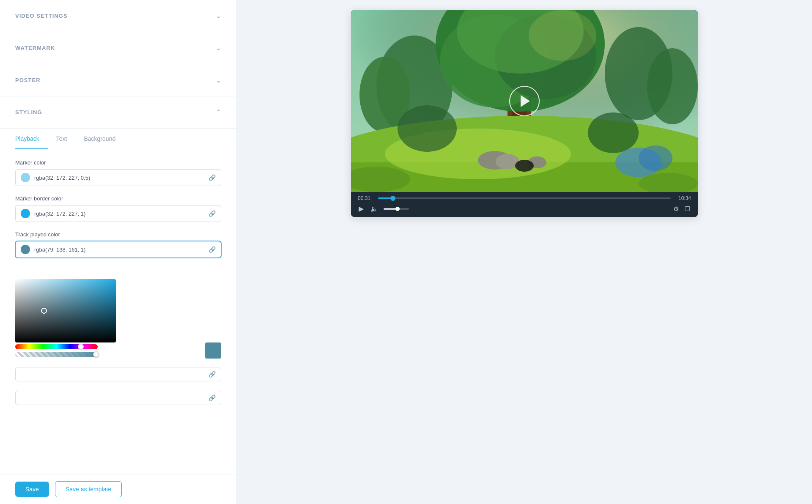 Image resolution: width=812 pixels, height=504 pixels. I want to click on watermark-section: WATERMARK ⌄, so click(118, 48).